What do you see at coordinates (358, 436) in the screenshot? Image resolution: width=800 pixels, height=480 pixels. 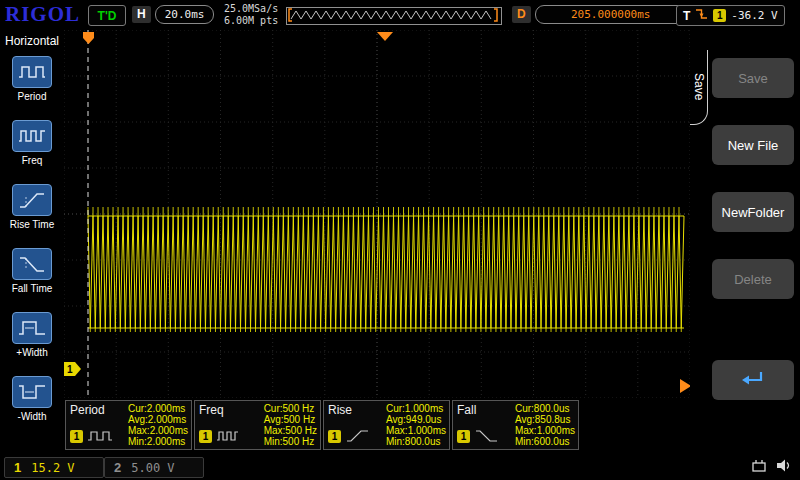 I see `rise-meas-icon` at bounding box center [358, 436].